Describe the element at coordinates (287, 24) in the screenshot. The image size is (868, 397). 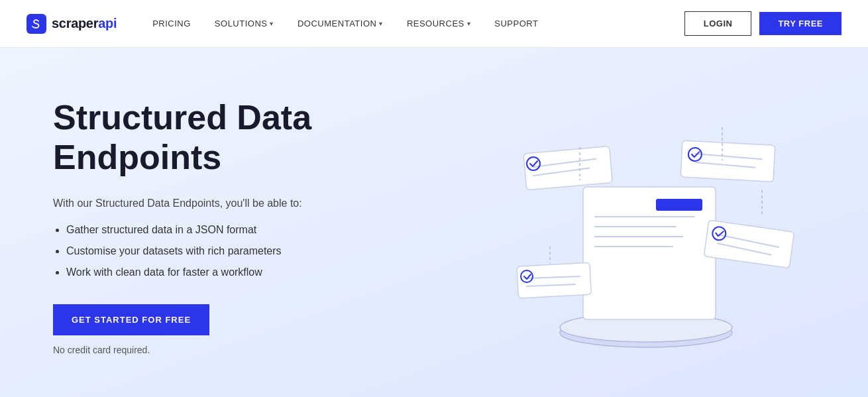
I see `navbar-left: scraperapi PRICING SOLUTIONS ▾ DOCUMENTA…` at that location.